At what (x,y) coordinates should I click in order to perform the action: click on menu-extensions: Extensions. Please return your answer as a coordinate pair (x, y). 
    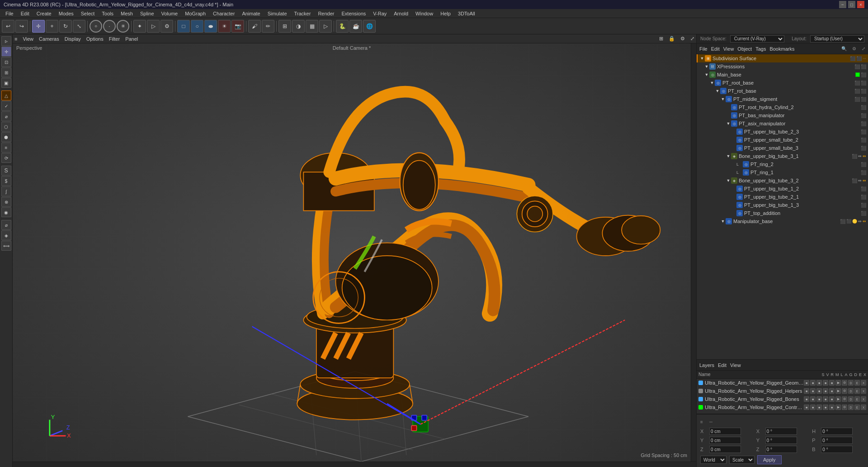
    Looking at the image, I should click on (354, 14).